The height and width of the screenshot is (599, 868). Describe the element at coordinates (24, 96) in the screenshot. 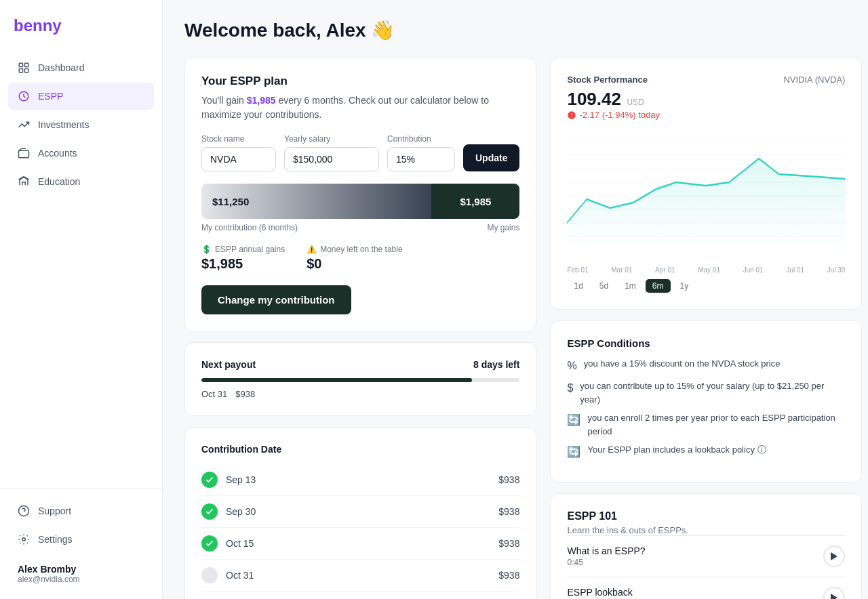

I see `espp-icon` at that location.